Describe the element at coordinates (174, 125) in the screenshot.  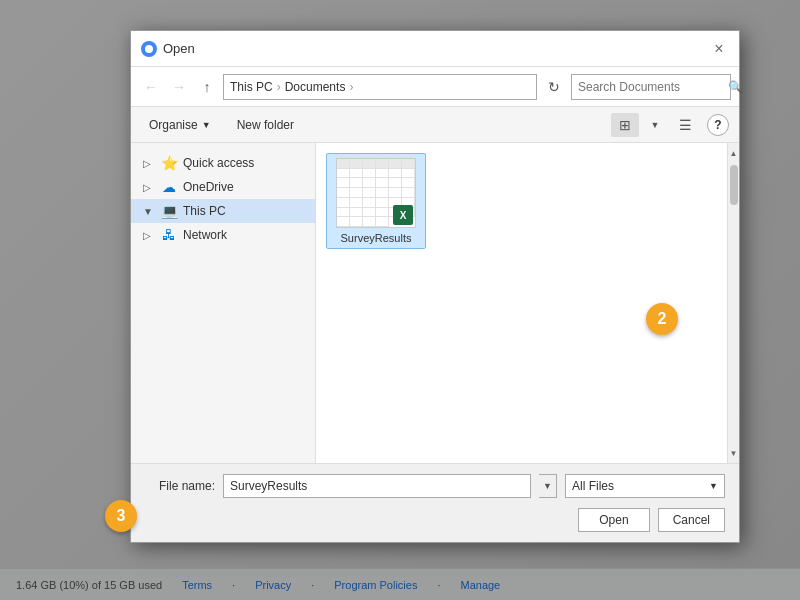
I see `organise-label: Organise` at that location.